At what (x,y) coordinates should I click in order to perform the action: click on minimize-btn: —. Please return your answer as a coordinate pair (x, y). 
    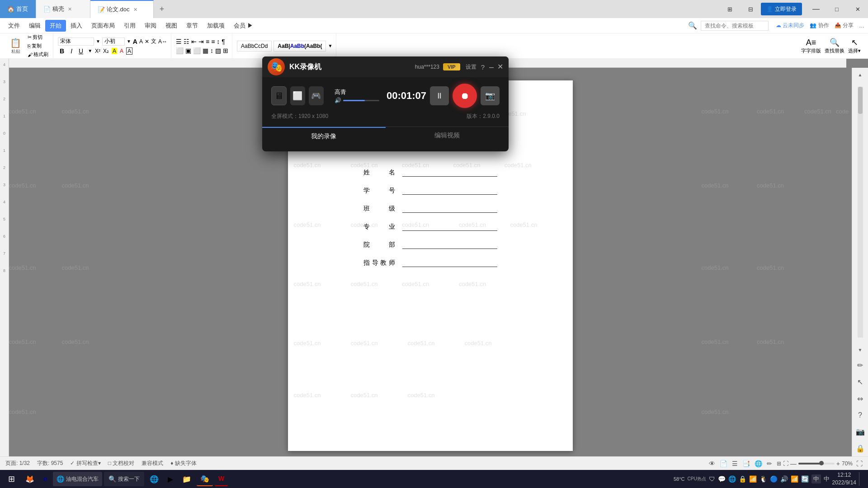
    Looking at the image, I should click on (816, 9).